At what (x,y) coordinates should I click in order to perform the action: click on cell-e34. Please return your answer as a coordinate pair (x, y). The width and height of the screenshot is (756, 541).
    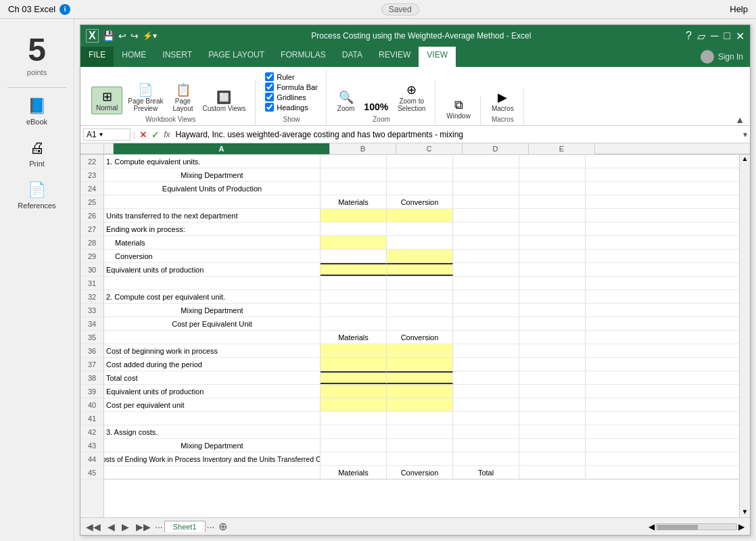
    Looking at the image, I should click on (552, 323).